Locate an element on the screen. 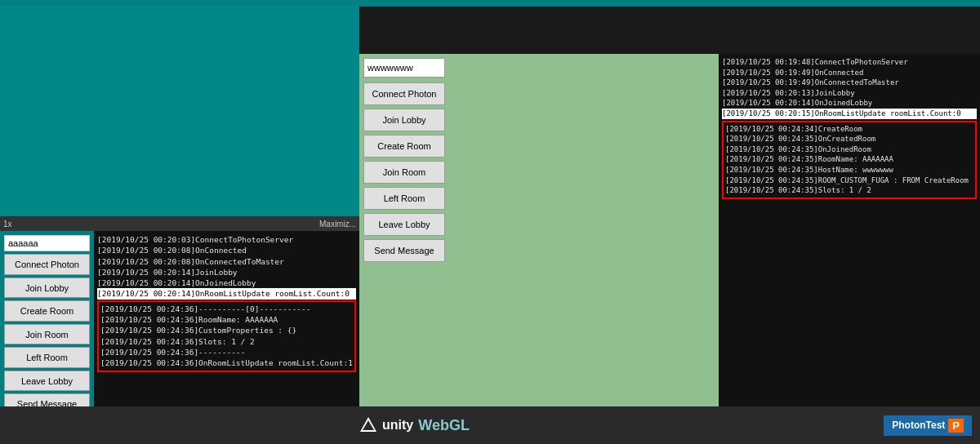 This screenshot has height=444, width=980. left-box-line-3: [2019/10/25 00:24:36]CustomProperties : … is located at coordinates (227, 330).